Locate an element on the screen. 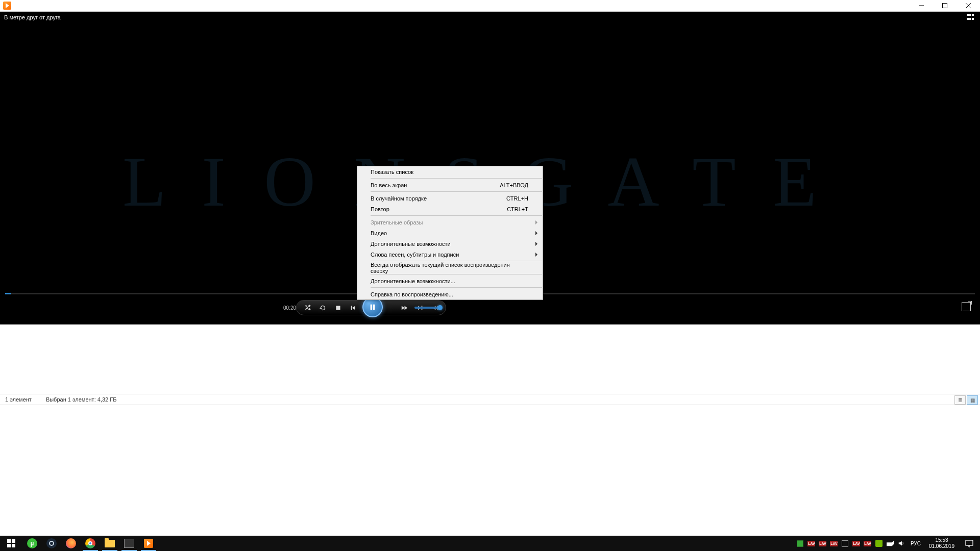 This screenshot has width=980, height=551. status-item-count: 1 элемент is located at coordinates (18, 399).